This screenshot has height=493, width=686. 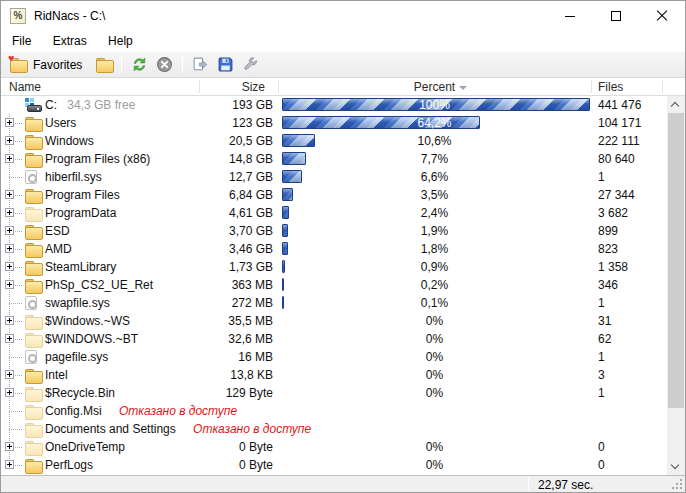 I want to click on favorites-button: ♥ Favorites, so click(x=46, y=65).